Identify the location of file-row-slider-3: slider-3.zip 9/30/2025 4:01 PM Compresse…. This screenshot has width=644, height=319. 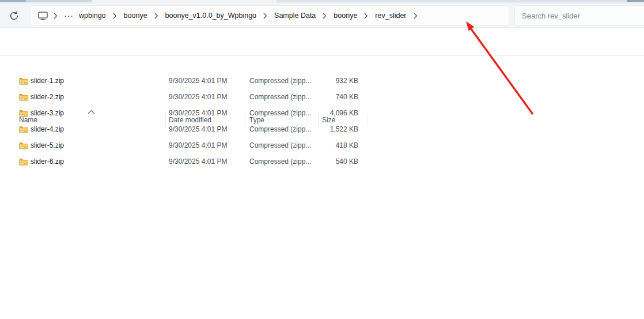
(190, 113).